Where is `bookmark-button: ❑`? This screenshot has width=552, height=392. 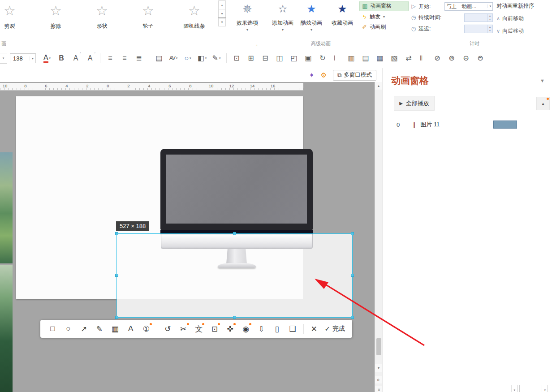
bookmark-button: ❑ is located at coordinates (293, 329).